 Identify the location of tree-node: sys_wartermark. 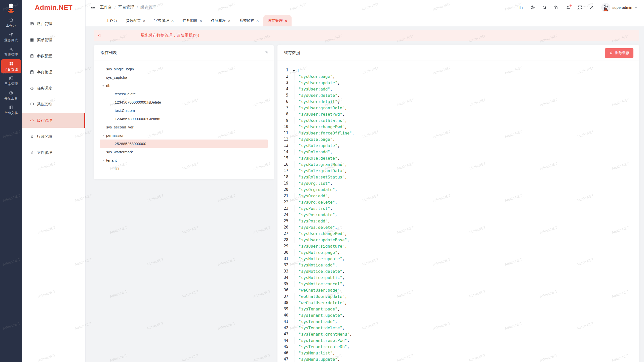
(184, 152).